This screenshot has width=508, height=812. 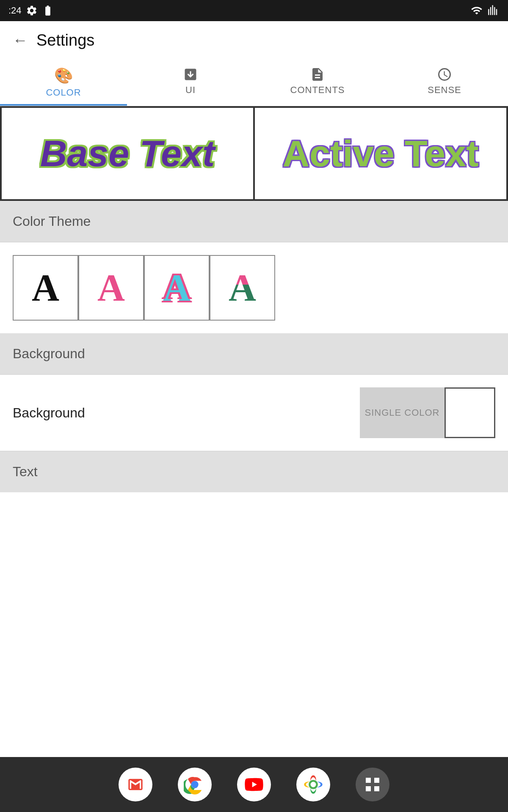 What do you see at coordinates (313, 785) in the screenshot?
I see `photos-nav-button` at bounding box center [313, 785].